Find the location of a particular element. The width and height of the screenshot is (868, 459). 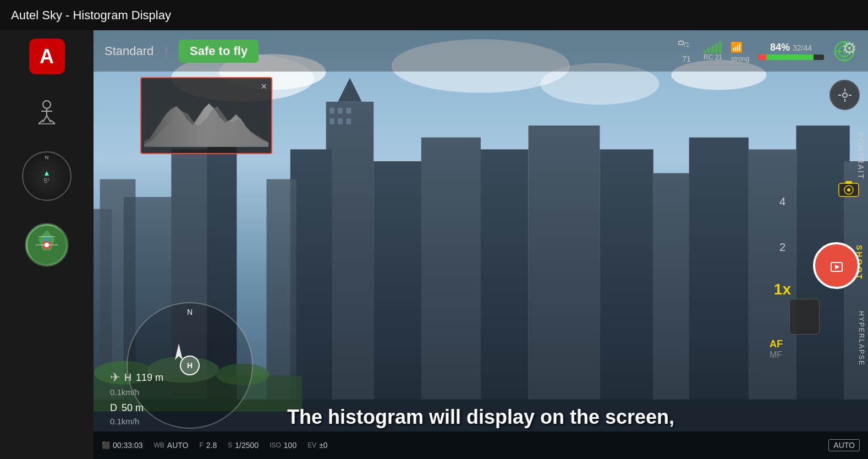

safe-to-fly-button: Safe to fly is located at coordinates (219, 51).